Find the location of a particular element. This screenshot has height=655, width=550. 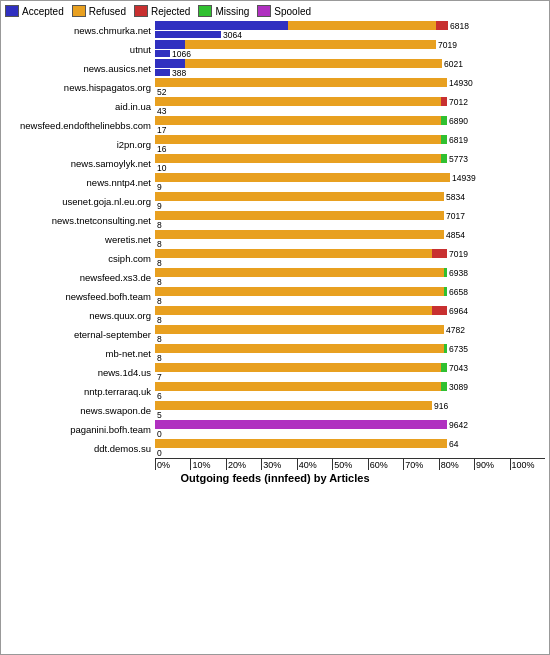

row-label: weretis.net is located at coordinates (80, 240).